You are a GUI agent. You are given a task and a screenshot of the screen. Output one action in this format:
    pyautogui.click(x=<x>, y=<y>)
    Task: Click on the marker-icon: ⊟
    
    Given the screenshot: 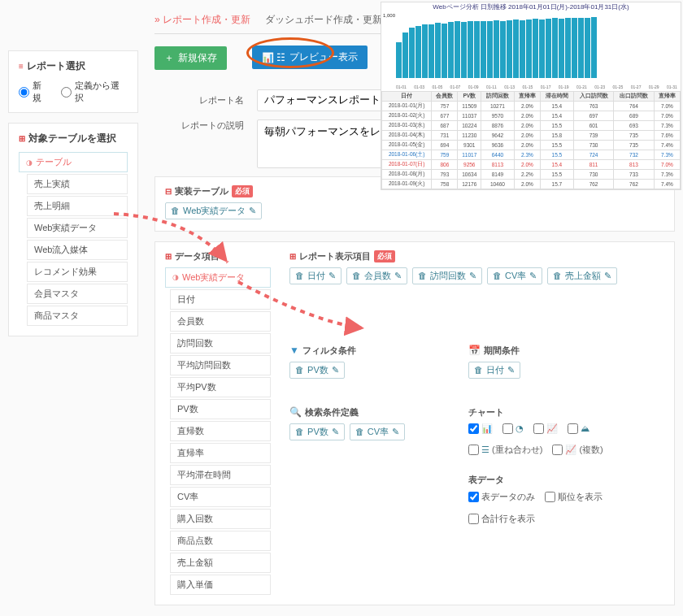 What is the action you would take?
    pyautogui.click(x=168, y=192)
    